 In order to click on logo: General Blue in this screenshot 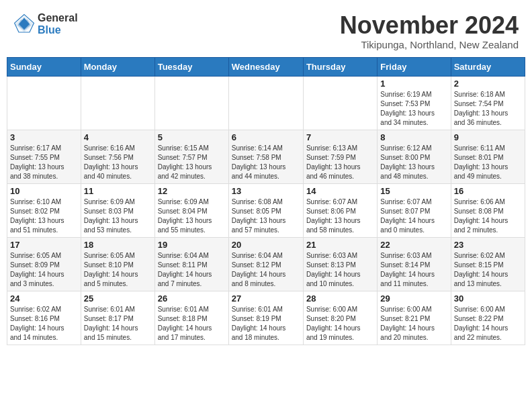, I will do `click(46, 24)`.